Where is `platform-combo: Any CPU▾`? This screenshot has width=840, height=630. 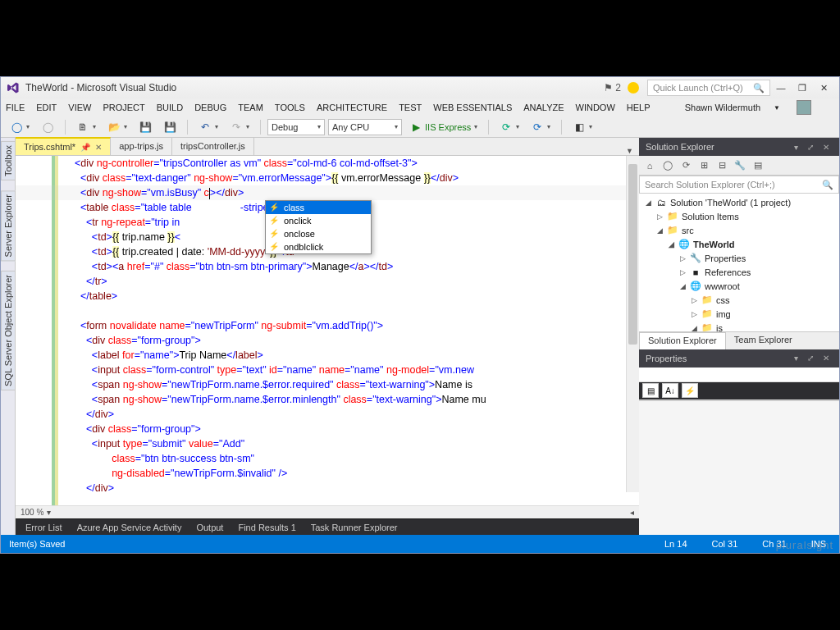
platform-combo: Any CPU▾ is located at coordinates (365, 127).